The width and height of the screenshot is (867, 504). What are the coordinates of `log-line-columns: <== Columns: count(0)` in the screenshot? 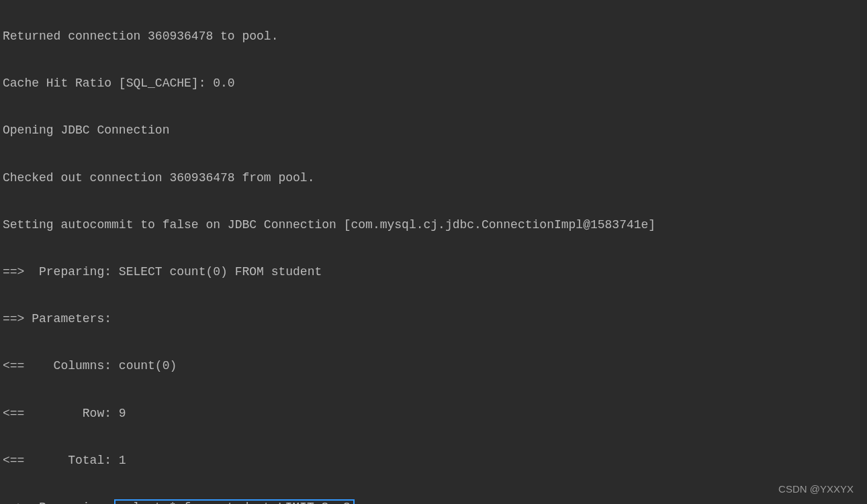 It's located at (434, 366).